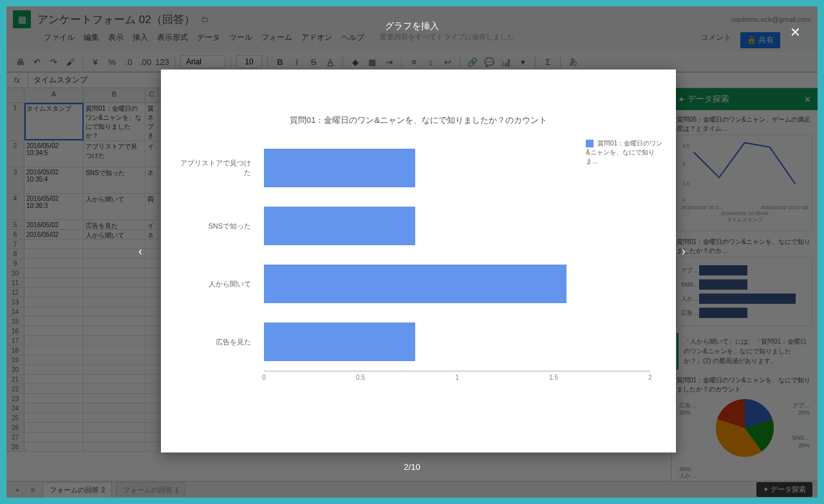 This screenshot has height=504, width=824. What do you see at coordinates (264, 377) in the screenshot?
I see `axis-tick: 0` at bounding box center [264, 377].